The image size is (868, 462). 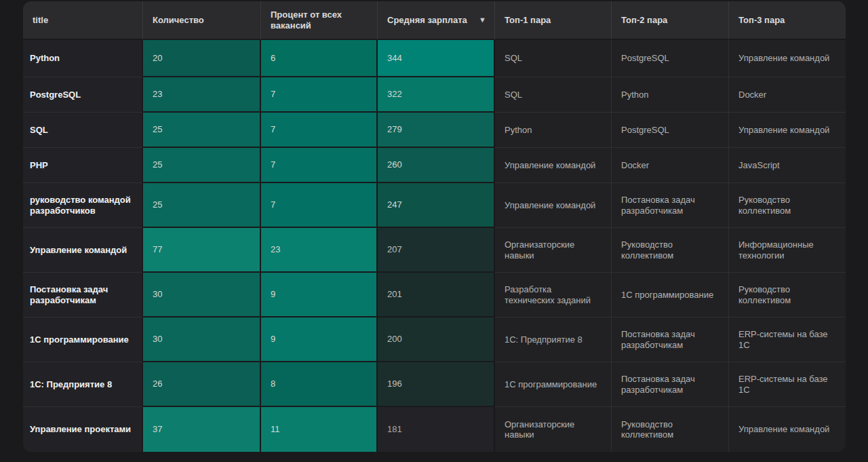 I want to click on cell-salary: 200, so click(x=437, y=340).